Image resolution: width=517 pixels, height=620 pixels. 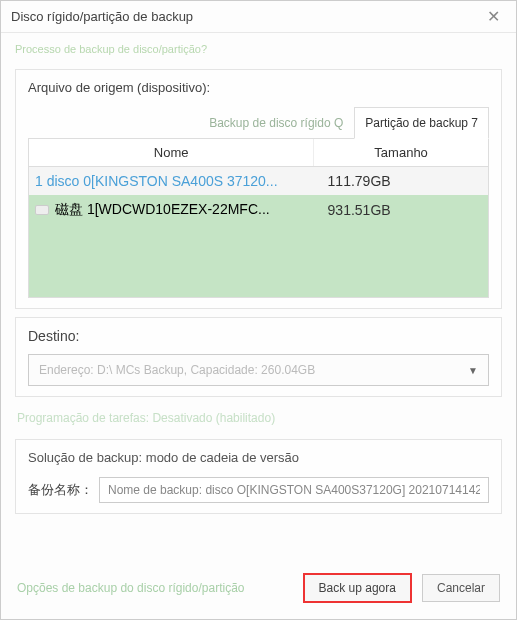 What do you see at coordinates (177, 370) in the screenshot?
I see `destination-value: Endereço: D:\ MCs Backup, Capacidade: 26…` at bounding box center [177, 370].